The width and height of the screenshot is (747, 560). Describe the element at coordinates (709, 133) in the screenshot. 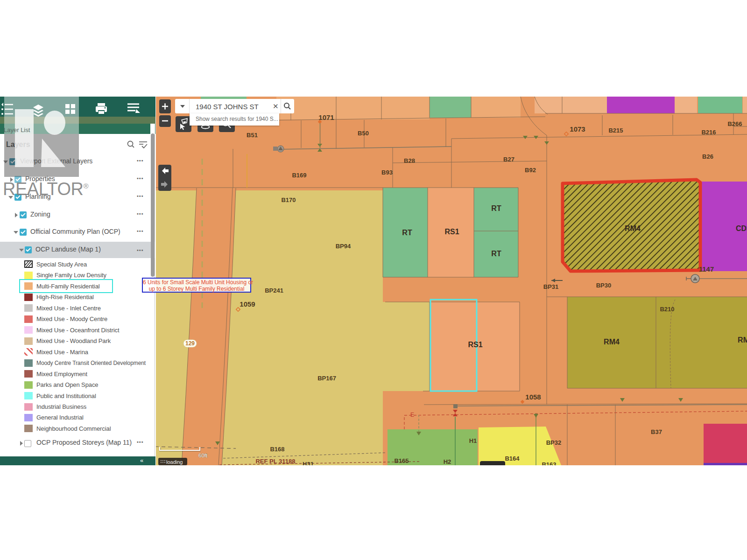

I see `svg-text: B216` at that location.